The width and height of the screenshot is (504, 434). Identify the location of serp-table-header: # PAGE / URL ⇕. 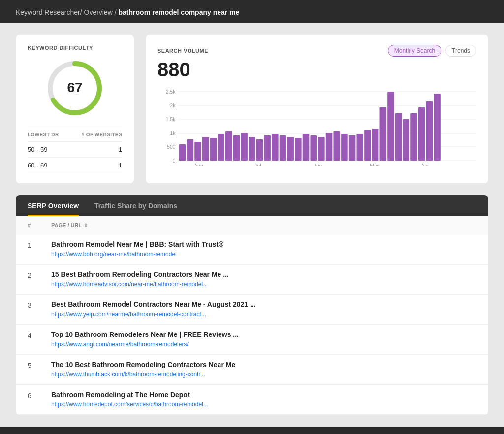
(252, 226).